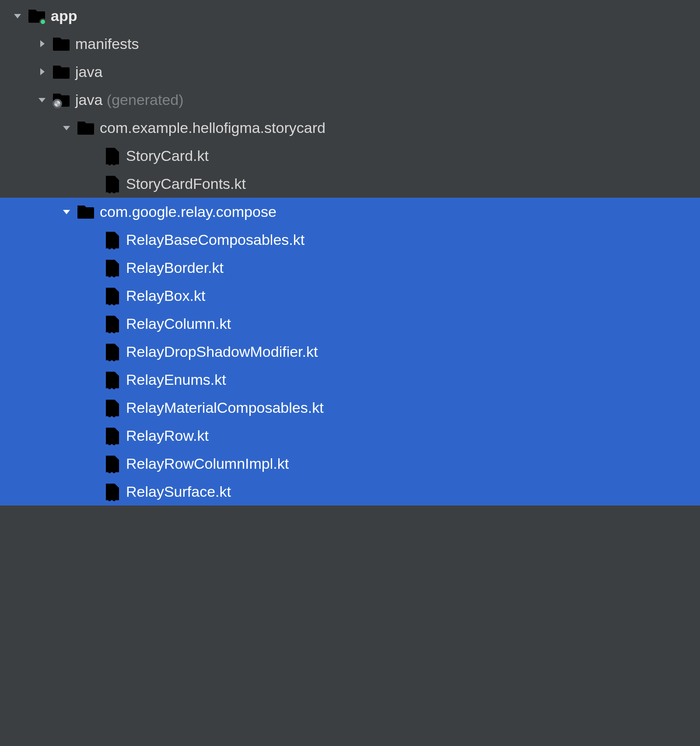  What do you see at coordinates (186, 184) in the screenshot?
I see `tree-item-label: StoryCardFonts.kt` at bounding box center [186, 184].